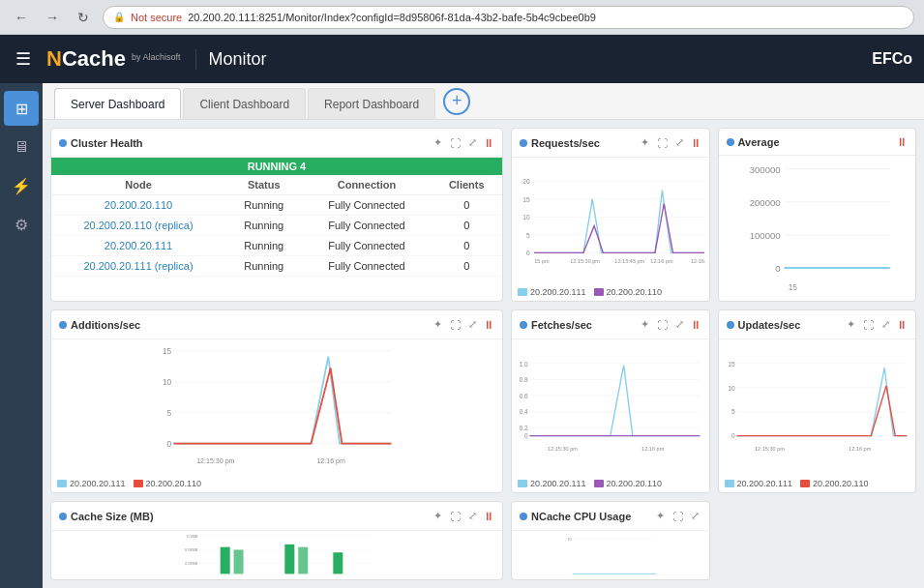 This screenshot has width=924, height=588. What do you see at coordinates (138, 226) in the screenshot?
I see `table-cell: 20.200.20.110 (replica)` at bounding box center [138, 226].